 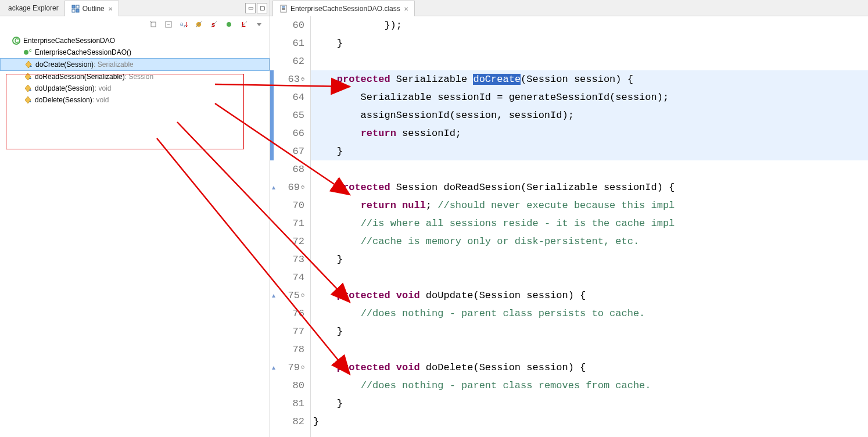 What do you see at coordinates (214, 24) in the screenshot?
I see `hide-static-button: s` at bounding box center [214, 24].